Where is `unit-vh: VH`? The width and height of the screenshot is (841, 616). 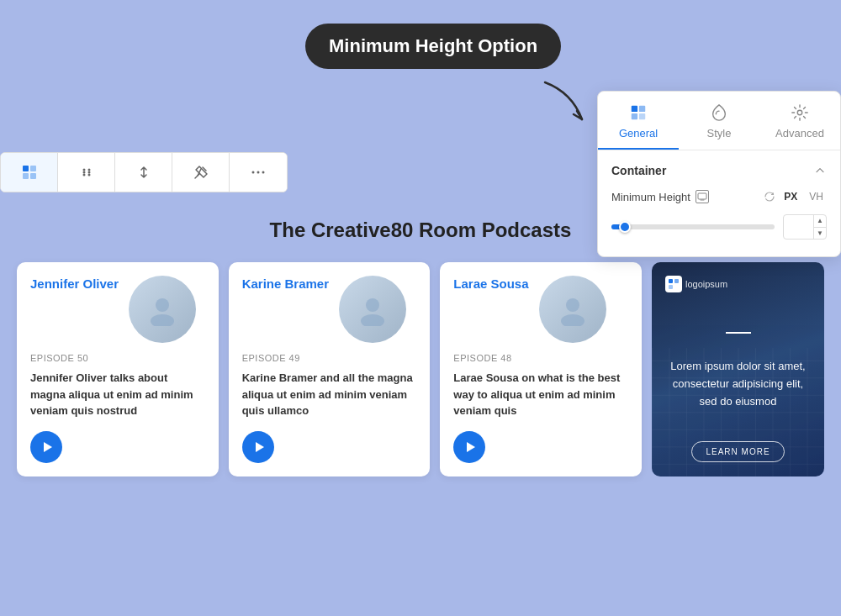
unit-vh: VH is located at coordinates (816, 197).